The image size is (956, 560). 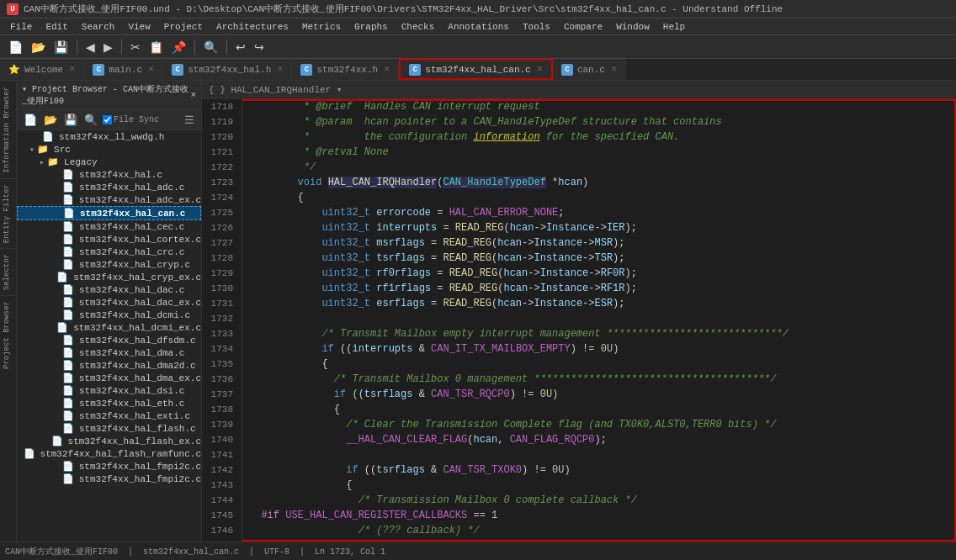 I want to click on vtab-entity: Entity Filter, so click(x=8, y=214).